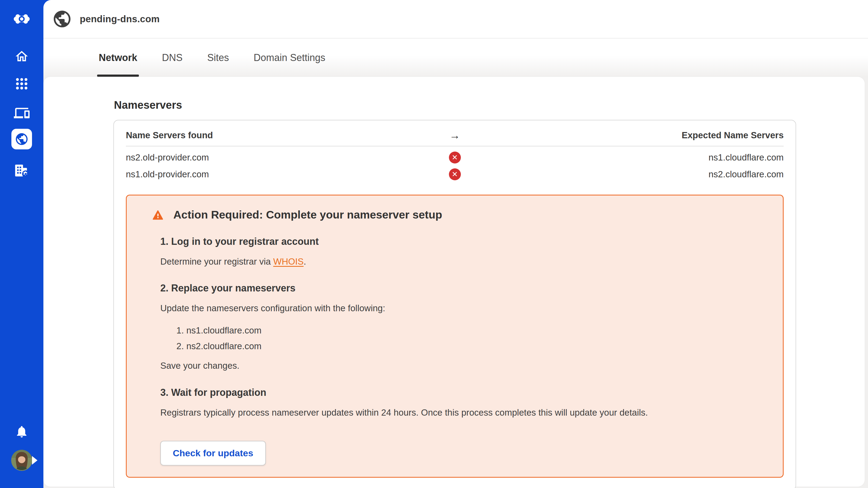 The width and height of the screenshot is (868, 488). What do you see at coordinates (22, 170) in the screenshot?
I see `building-gear-icon` at bounding box center [22, 170].